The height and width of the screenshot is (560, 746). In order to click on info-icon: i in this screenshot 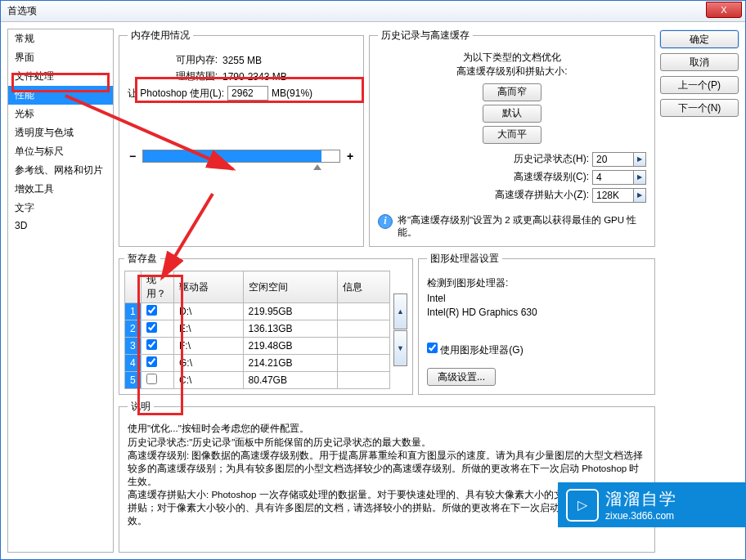, I will do `click(385, 222)`.